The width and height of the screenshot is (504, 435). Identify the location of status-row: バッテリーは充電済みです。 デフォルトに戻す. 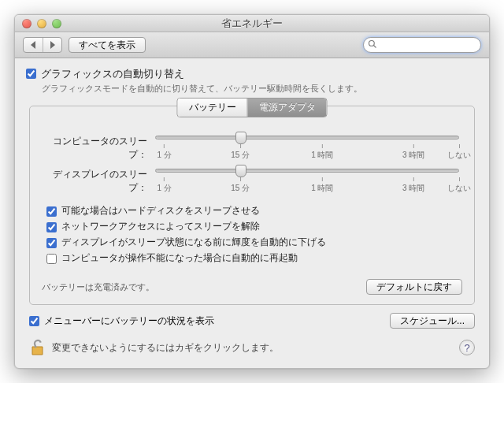
(252, 287).